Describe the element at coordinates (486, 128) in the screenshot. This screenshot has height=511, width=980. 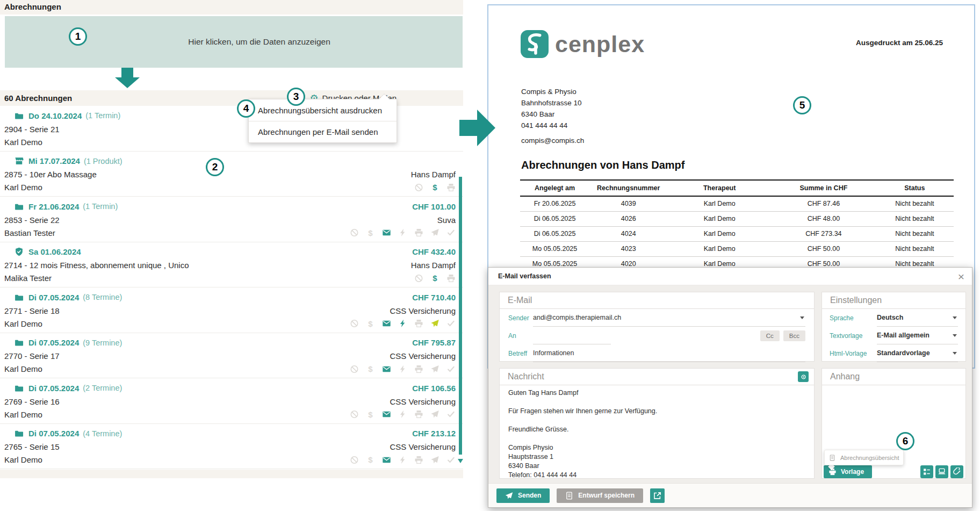
I see `right-arrow-head` at that location.